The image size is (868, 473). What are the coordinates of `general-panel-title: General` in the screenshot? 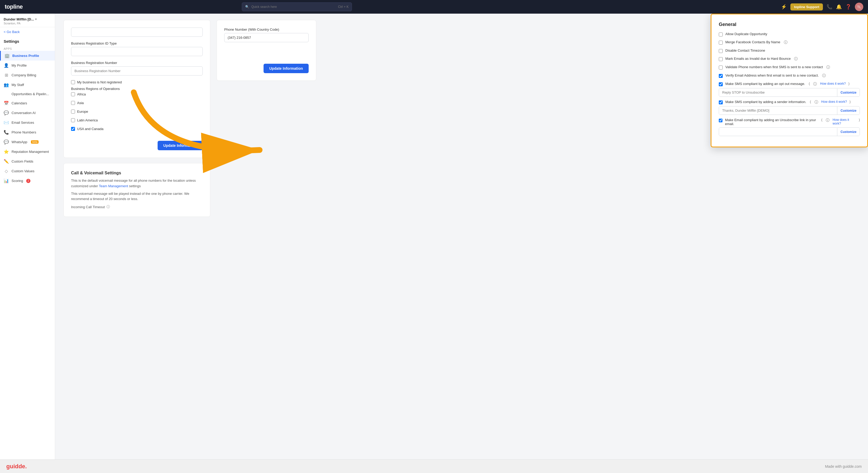 It's located at (789, 25).